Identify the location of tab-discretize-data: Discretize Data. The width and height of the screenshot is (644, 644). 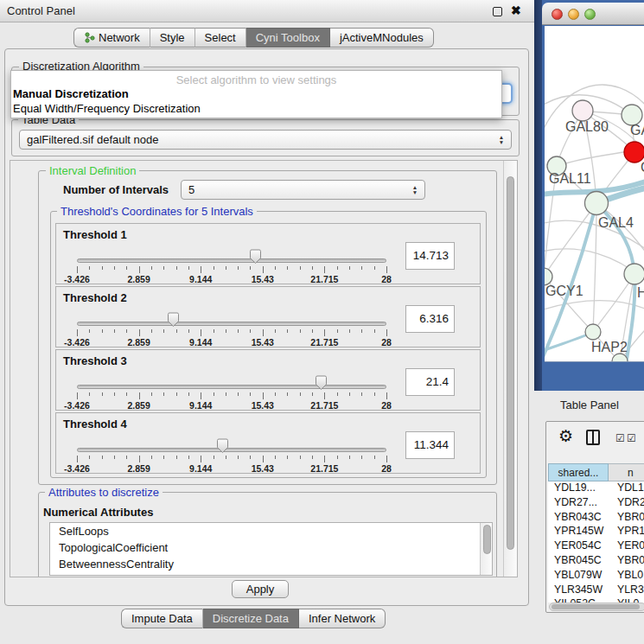
(251, 619).